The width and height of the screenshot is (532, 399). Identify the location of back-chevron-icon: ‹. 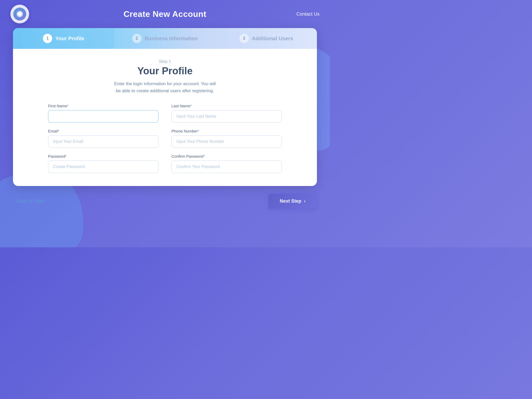
(14, 201).